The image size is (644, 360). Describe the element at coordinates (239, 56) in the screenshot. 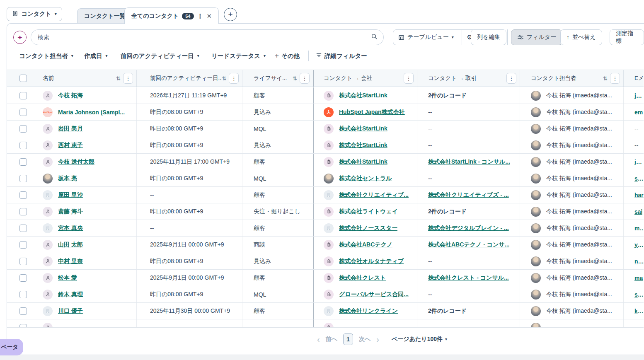

I see `quick-filter-lead-status: リードステータス▾` at that location.